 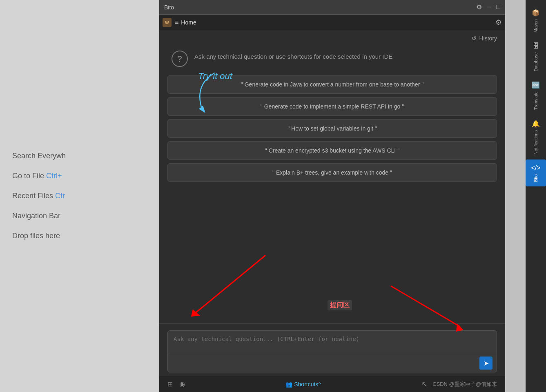 What do you see at coordinates (474, 38) in the screenshot?
I see `history-clock-icon: ↺` at bounding box center [474, 38].